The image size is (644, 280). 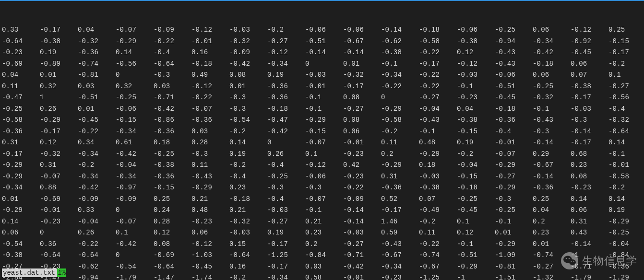 I want to click on data-cell: 0.36, so click(x=59, y=245).